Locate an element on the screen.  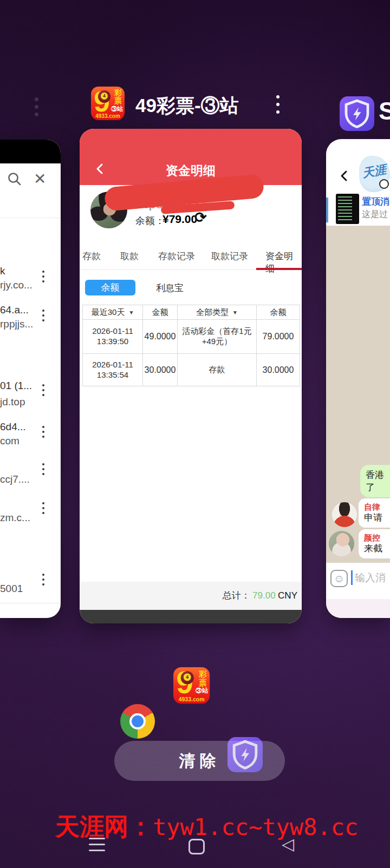
subtab-balance-active: 余额 is located at coordinates (110, 288).